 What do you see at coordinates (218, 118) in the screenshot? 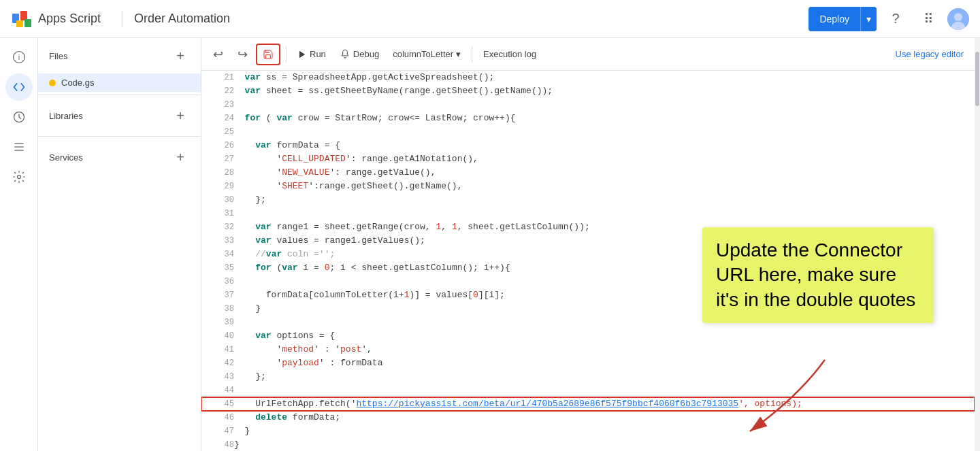
I see `line-number: 24` at bounding box center [218, 118].